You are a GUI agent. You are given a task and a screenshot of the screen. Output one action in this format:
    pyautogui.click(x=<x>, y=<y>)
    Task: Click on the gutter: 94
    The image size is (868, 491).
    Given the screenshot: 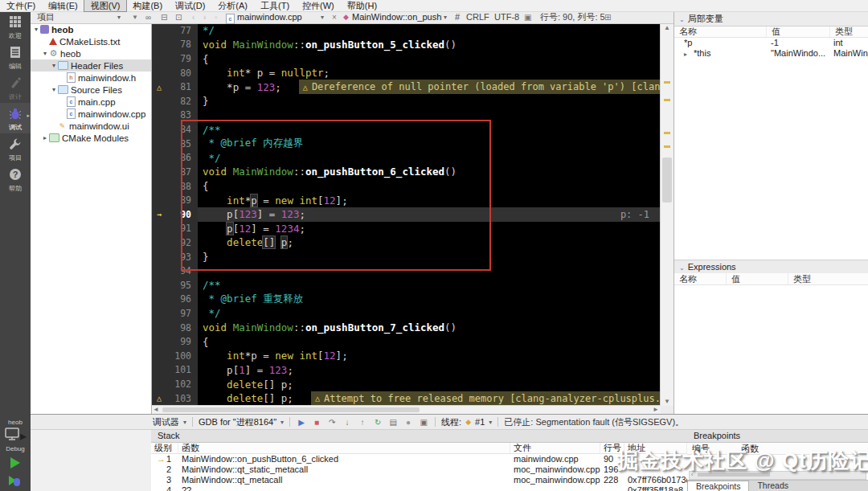 What is the action you would take?
    pyautogui.click(x=174, y=271)
    